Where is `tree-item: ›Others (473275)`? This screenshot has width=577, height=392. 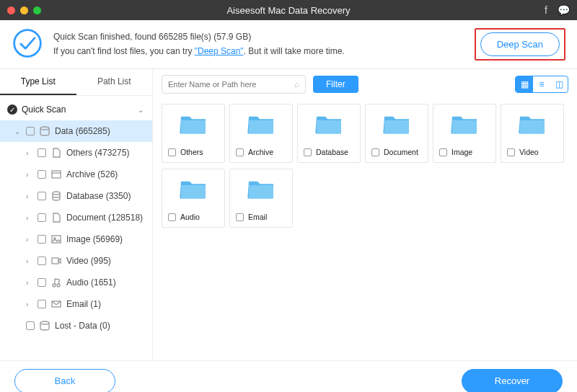
tree-item: ›Others (473275) is located at coordinates (76, 153).